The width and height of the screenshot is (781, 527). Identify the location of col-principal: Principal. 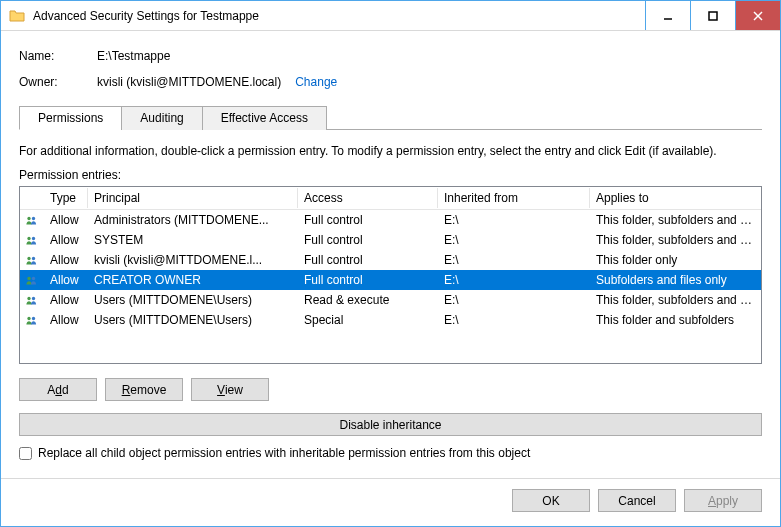
(193, 198).